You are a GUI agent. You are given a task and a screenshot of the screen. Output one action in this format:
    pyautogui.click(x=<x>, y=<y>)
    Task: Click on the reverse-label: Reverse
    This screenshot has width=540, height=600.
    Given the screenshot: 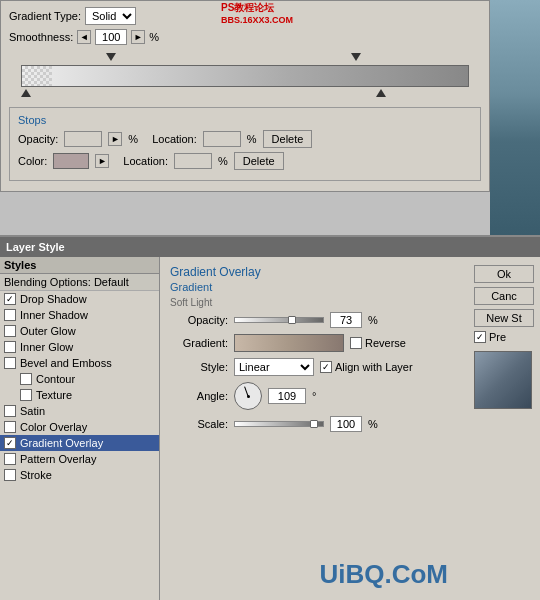 What is the action you would take?
    pyautogui.click(x=386, y=343)
    